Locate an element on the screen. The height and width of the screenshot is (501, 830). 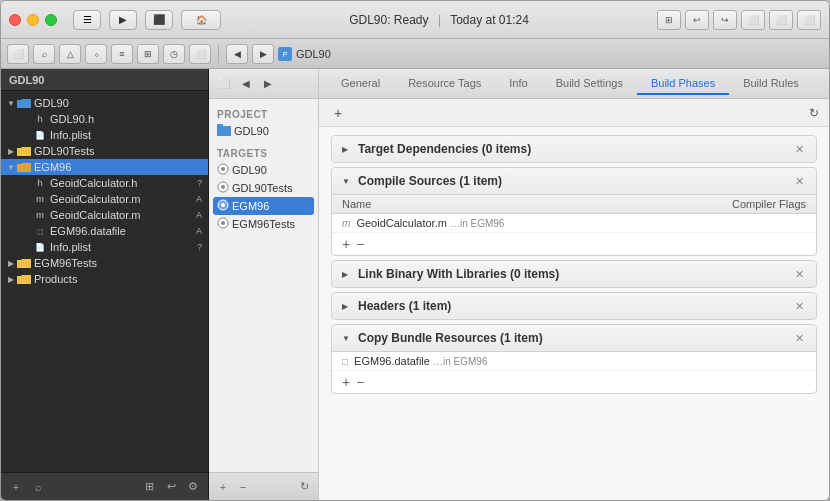
report-button: ⬜ is located at coordinates (200, 54).